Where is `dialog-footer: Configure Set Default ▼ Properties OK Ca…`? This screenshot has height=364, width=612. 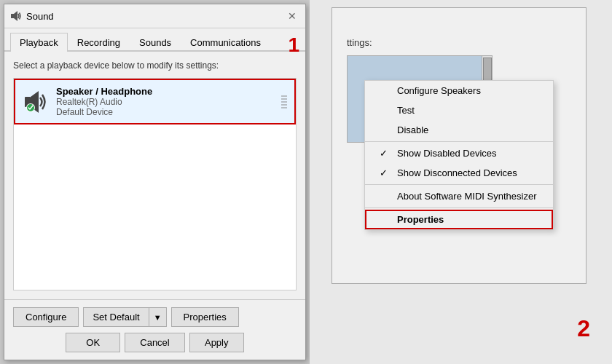 dialog-footer: Configure Set Default ▼ Properties OK Ca… is located at coordinates (154, 329).